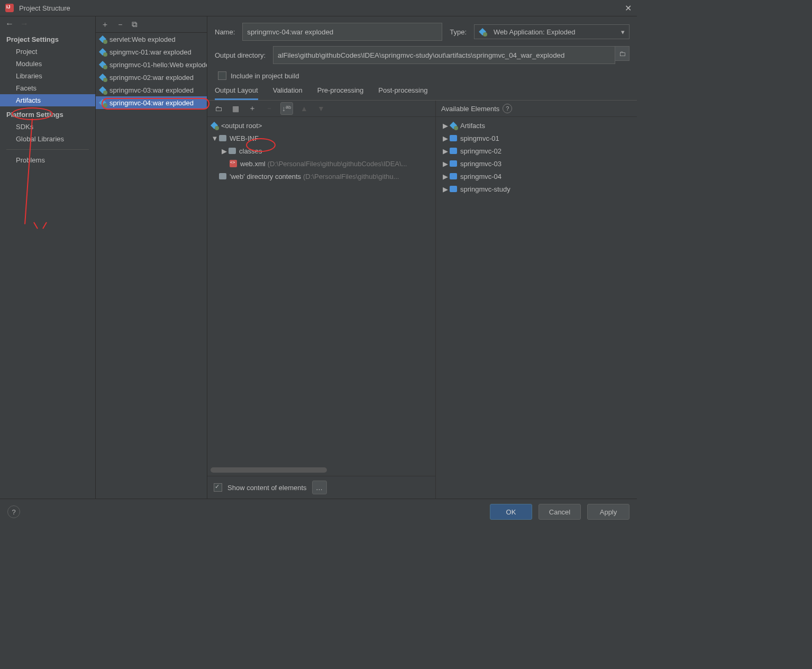  Describe the element at coordinates (151, 65) in the screenshot. I see `artifact-list-item: springmvc-01-hello:Web exploded` at that location.